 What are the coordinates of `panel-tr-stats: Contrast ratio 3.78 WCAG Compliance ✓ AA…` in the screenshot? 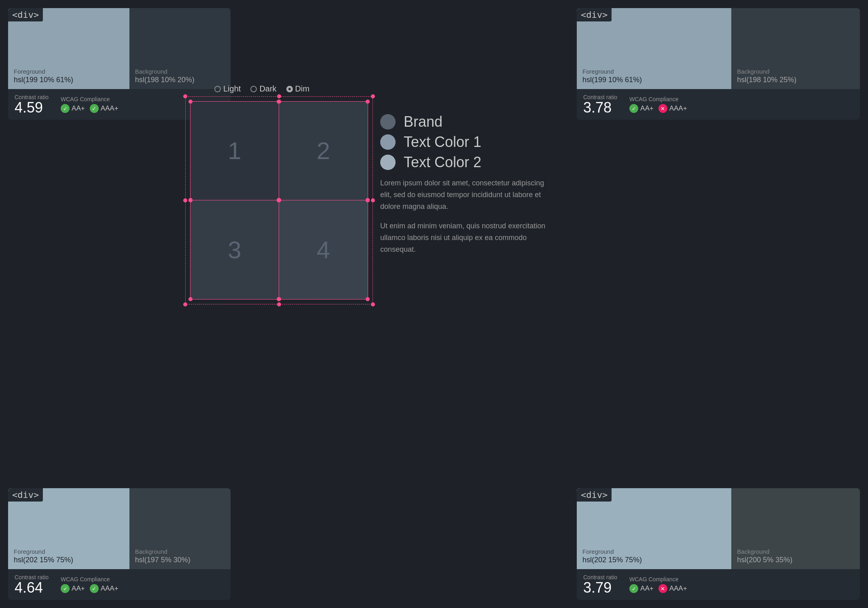 It's located at (718, 104).